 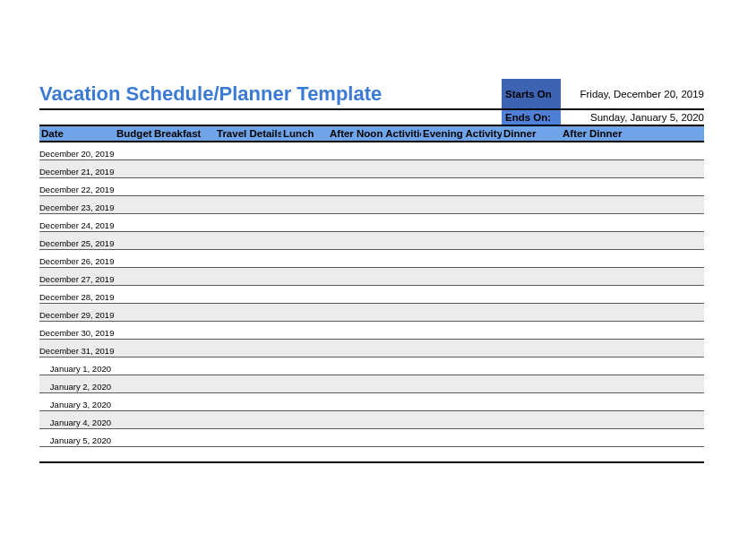 I want to click on date-cell: January 2, 2020, so click(x=77, y=383).